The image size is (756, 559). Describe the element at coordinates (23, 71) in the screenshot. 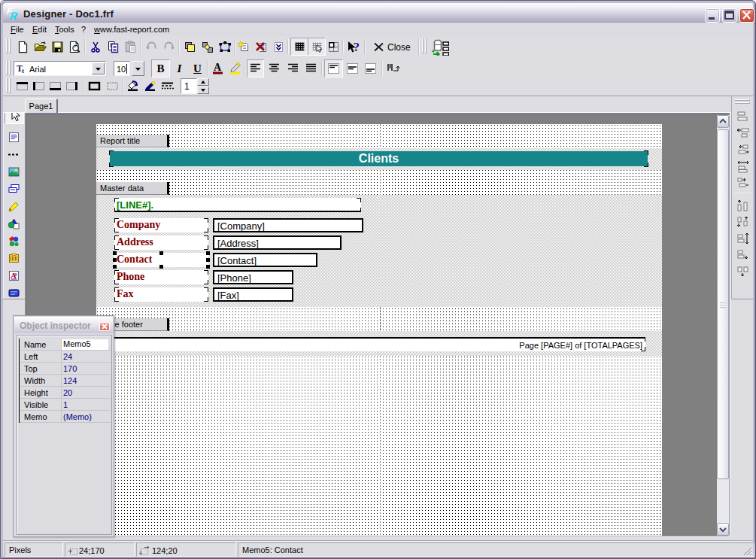

I see `svg-text: t` at that location.